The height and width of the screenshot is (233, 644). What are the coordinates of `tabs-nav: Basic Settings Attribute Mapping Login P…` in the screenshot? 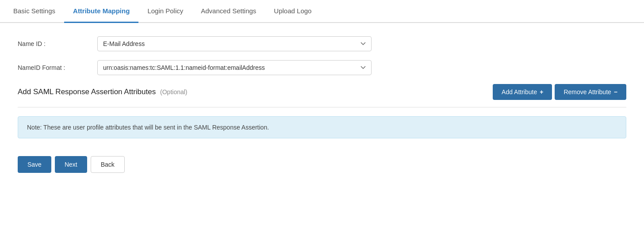 It's located at (322, 11).